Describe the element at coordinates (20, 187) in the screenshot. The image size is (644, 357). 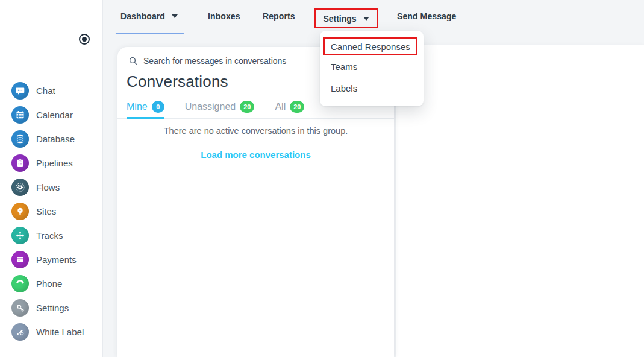
I see `flows-icon` at that location.